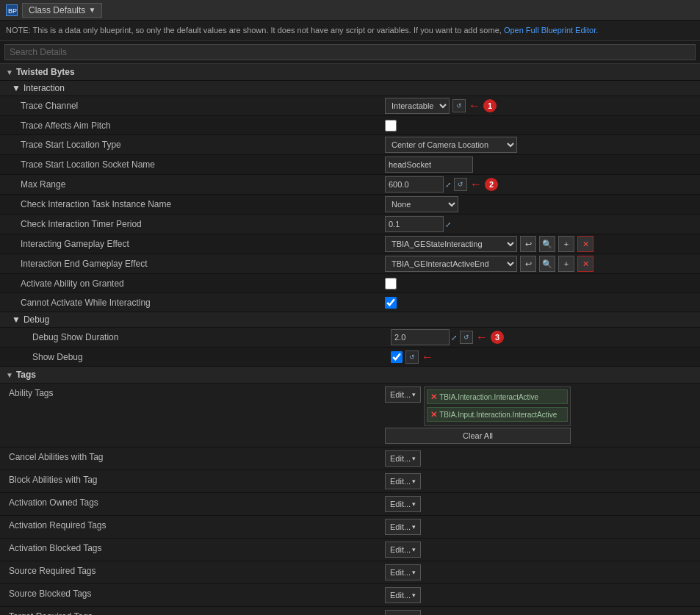 The width and height of the screenshot is (700, 615). Describe the element at coordinates (414, 224) in the screenshot. I see `check-interaction-timer-period-input` at that location.